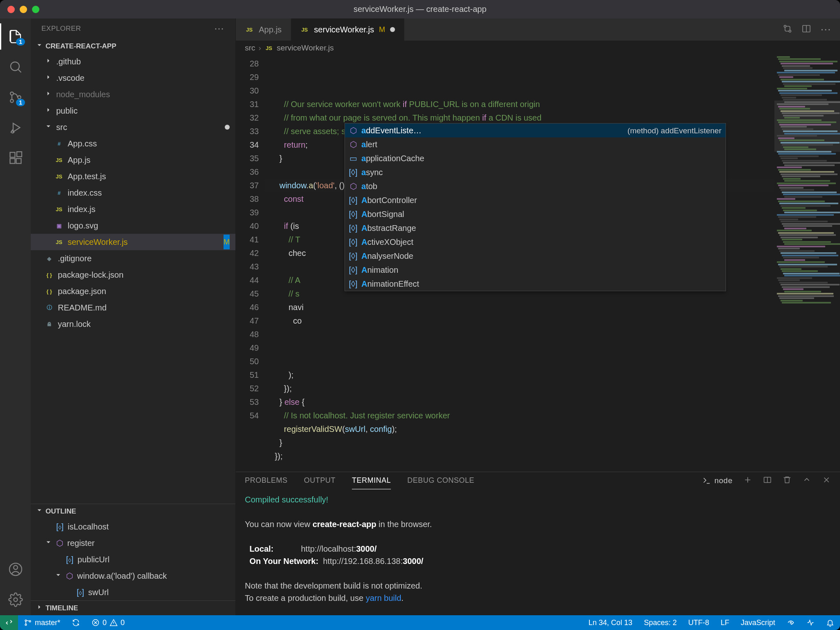 This screenshot has height=630, width=840. I want to click on timeline-label: TIMELINE, so click(62, 608).